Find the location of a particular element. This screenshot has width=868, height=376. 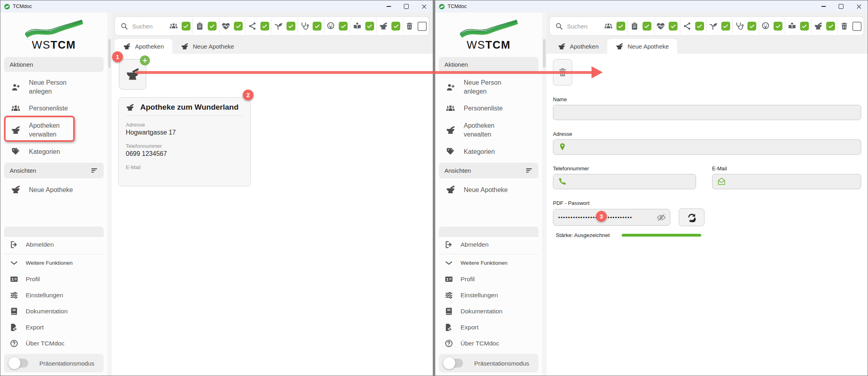

people-group-icon is located at coordinates (608, 26).